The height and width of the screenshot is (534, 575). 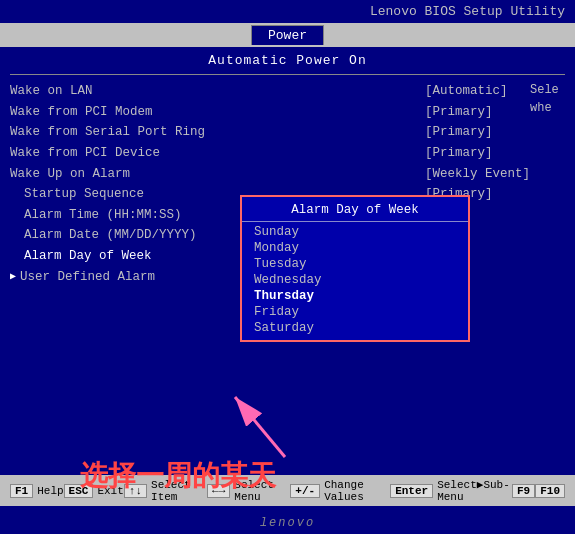 What do you see at coordinates (355, 328) in the screenshot?
I see `dropdown-item-saturday: Saturday` at bounding box center [355, 328].